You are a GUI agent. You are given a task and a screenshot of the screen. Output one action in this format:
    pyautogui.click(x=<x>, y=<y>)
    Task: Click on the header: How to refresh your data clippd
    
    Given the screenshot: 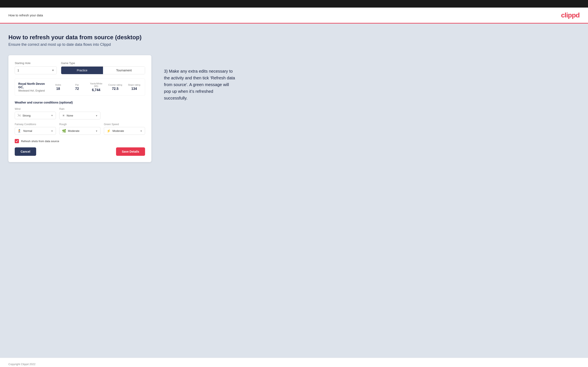 What is the action you would take?
    pyautogui.click(x=294, y=16)
    